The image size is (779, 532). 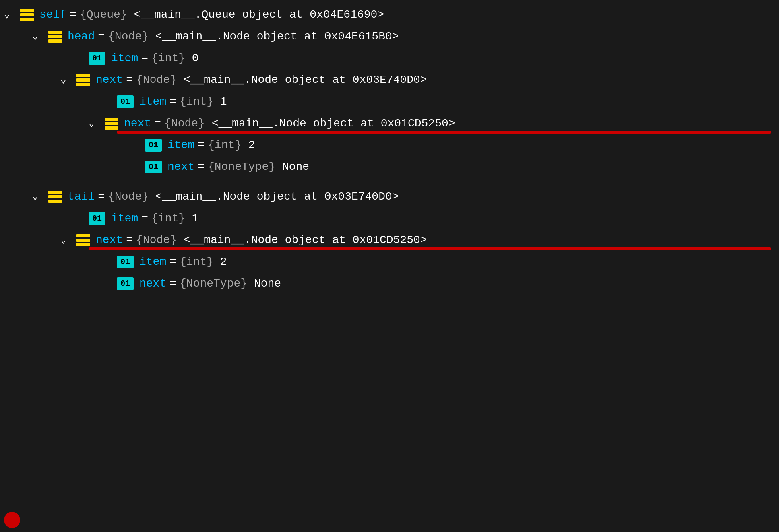 I want to click on head-next-item-row: 01 item = {int} 1, so click(x=390, y=102).